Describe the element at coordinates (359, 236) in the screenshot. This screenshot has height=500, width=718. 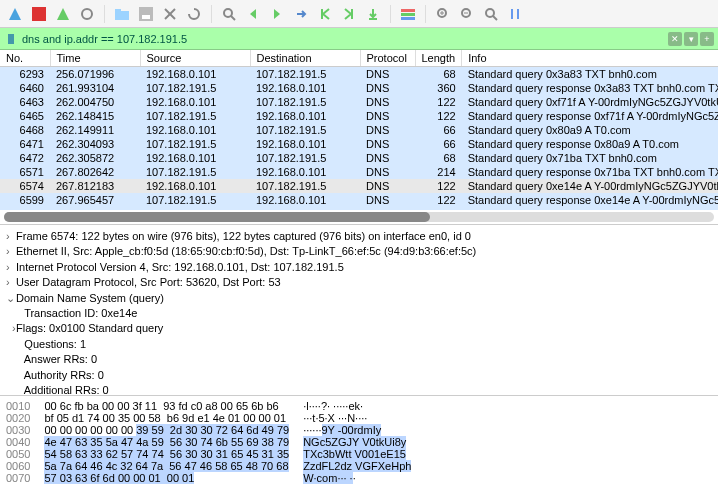
I see `detail-frame: ›Frame 6574: 122 bytes on wire (976 bits…` at that location.